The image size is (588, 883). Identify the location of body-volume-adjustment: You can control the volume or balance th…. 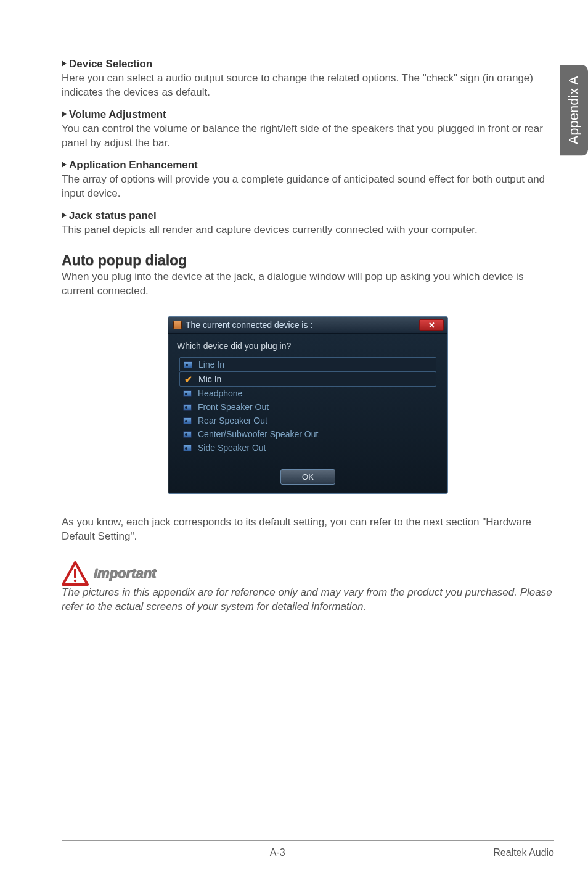
(308, 136).